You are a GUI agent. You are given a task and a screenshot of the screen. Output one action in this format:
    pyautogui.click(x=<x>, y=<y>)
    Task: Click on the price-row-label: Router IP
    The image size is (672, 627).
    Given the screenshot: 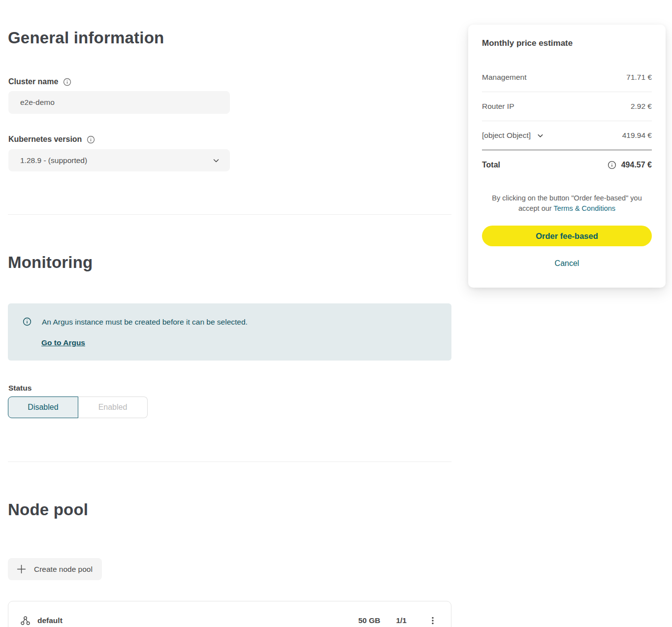 What is the action you would take?
    pyautogui.click(x=498, y=106)
    